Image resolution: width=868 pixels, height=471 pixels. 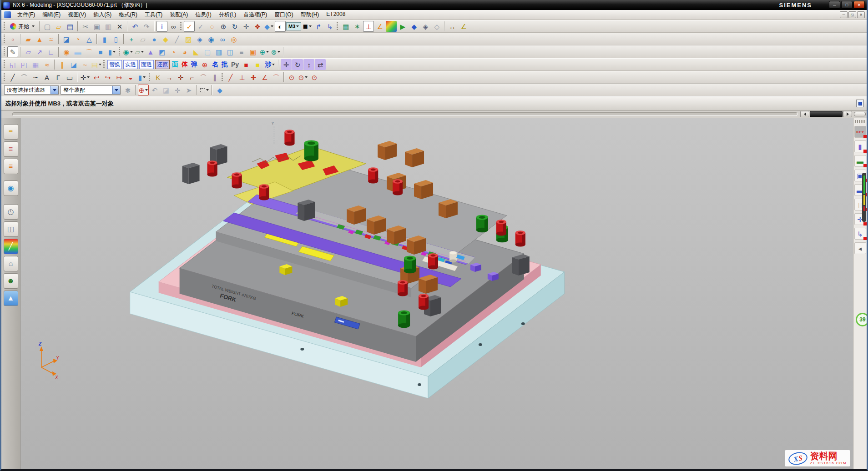 What do you see at coordinates (28, 39) in the screenshot?
I see `move-face-icon: ▰` at bounding box center [28, 39].